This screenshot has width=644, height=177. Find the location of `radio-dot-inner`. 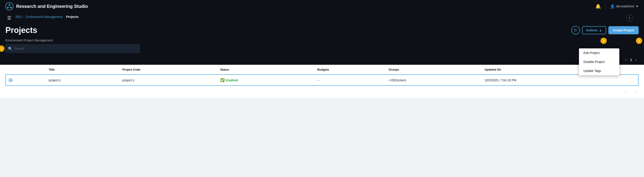

radio-dot-inner is located at coordinates (10, 80).